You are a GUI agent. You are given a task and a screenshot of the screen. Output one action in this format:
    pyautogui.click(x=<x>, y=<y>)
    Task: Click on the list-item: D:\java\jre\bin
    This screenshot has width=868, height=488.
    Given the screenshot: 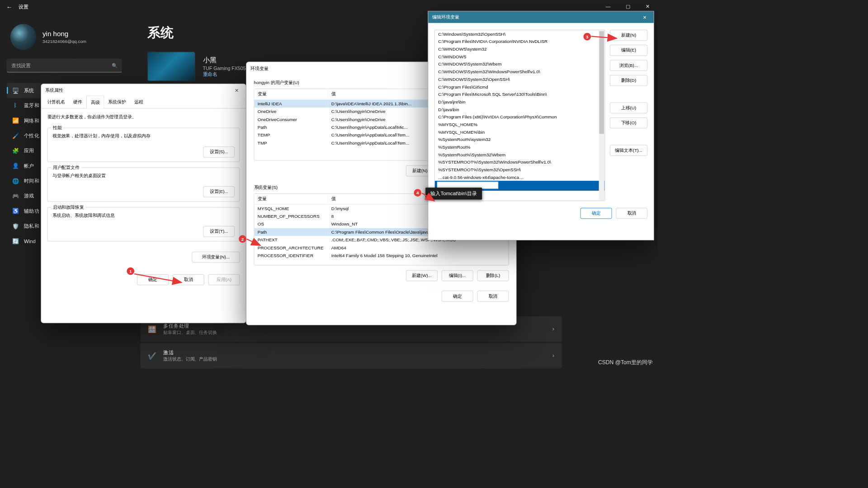 What is the action you would take?
    pyautogui.click(x=520, y=102)
    